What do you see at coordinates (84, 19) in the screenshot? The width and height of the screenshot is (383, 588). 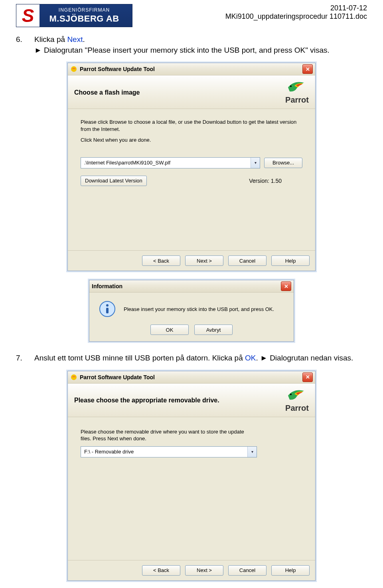 I see `company-name: M.SJÖBERG AB` at bounding box center [84, 19].